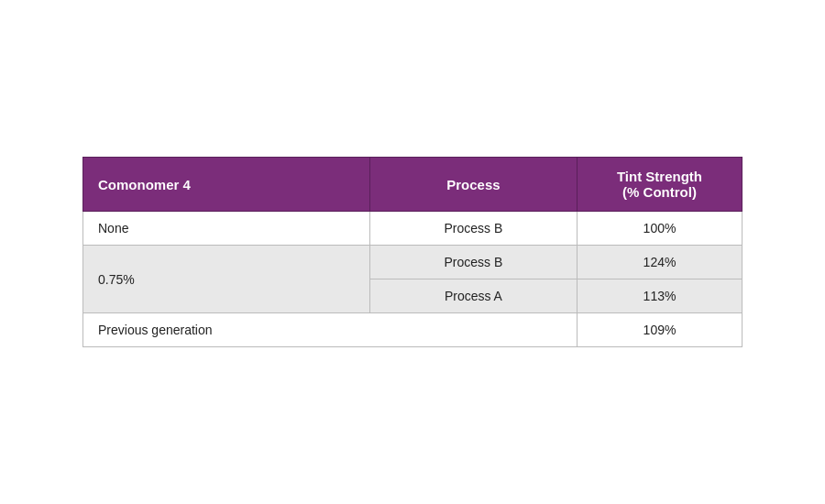  What do you see at coordinates (227, 185) in the screenshot?
I see `header-comonomer: Comonomer 4` at bounding box center [227, 185].